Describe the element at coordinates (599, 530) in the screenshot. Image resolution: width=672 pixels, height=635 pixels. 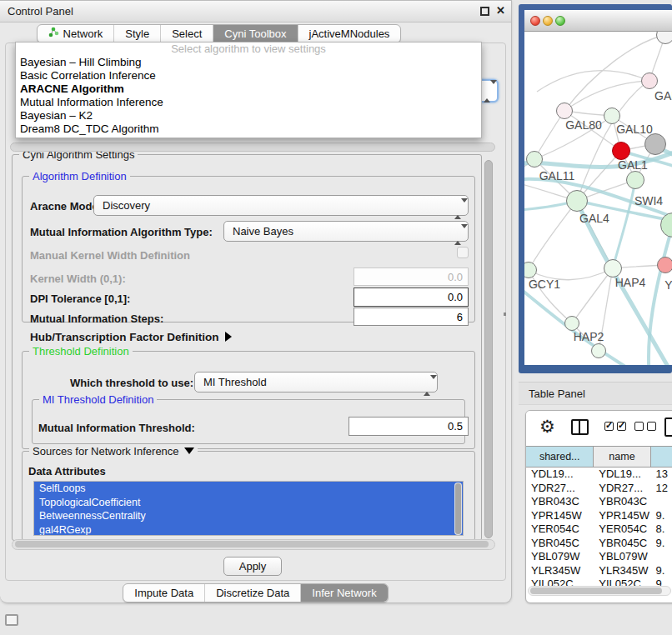
I see `table-row: YER054CYER054C8.` at that location.